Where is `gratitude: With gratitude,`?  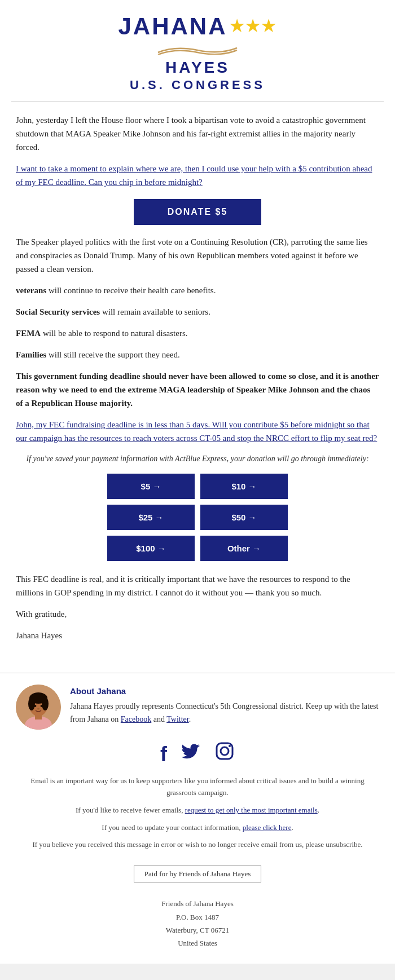
gratitude: With gratitude, is located at coordinates (198, 614).